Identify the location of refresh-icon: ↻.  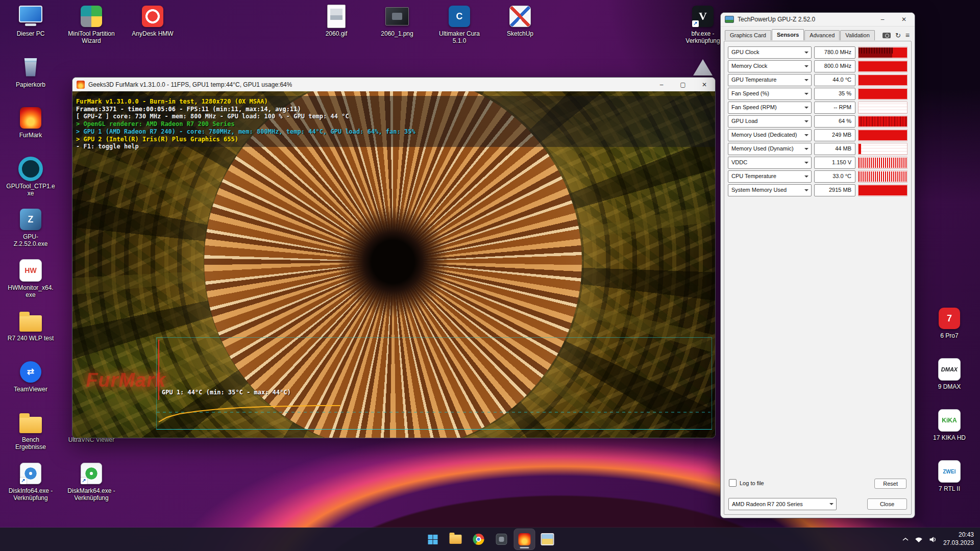
(898, 36).